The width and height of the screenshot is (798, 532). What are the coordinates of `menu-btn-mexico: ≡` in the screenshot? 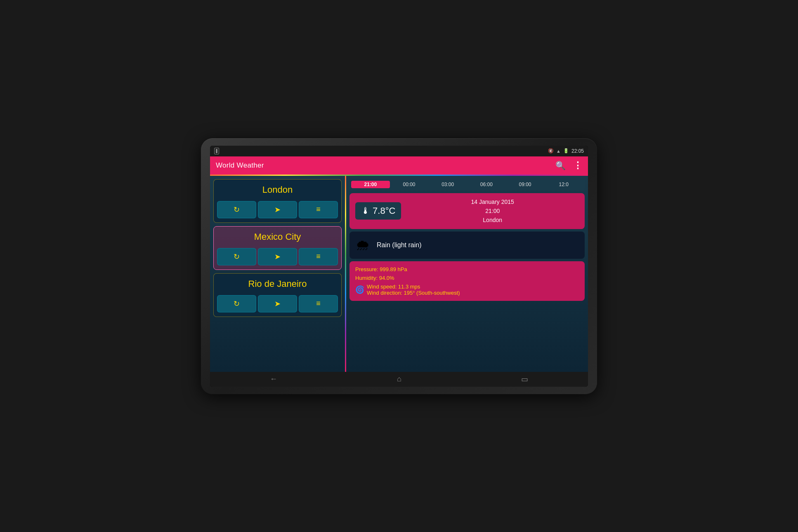 It's located at (319, 257).